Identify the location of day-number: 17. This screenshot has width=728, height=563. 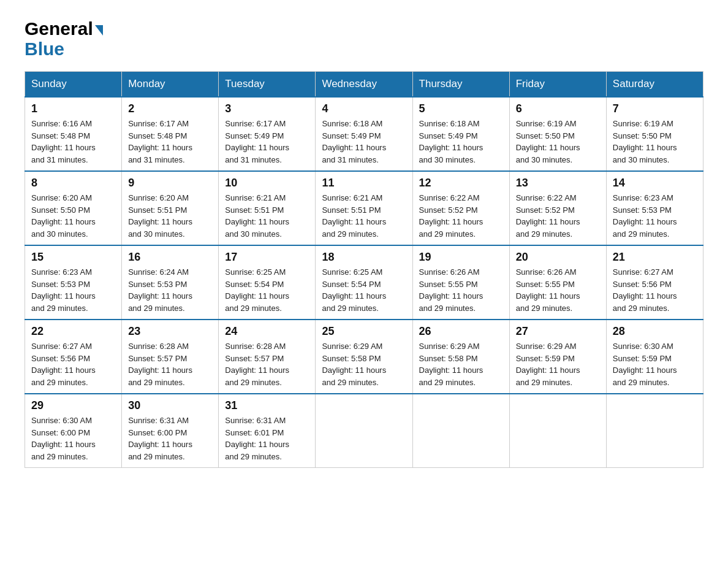
(267, 258).